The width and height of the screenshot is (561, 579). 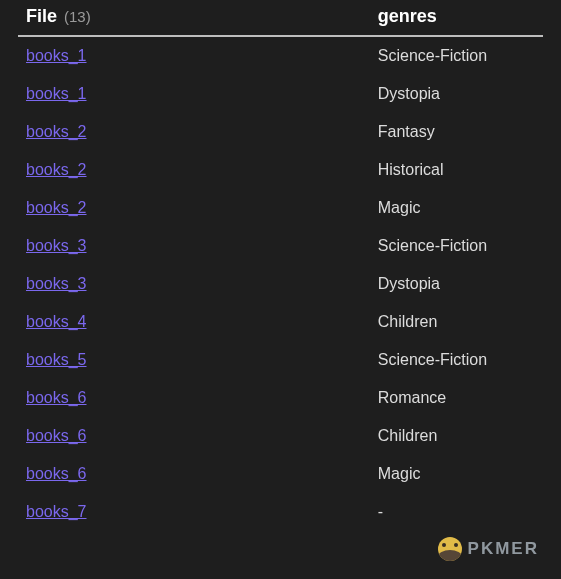 What do you see at coordinates (504, 549) in the screenshot?
I see `watermark-text: PKMER` at bounding box center [504, 549].